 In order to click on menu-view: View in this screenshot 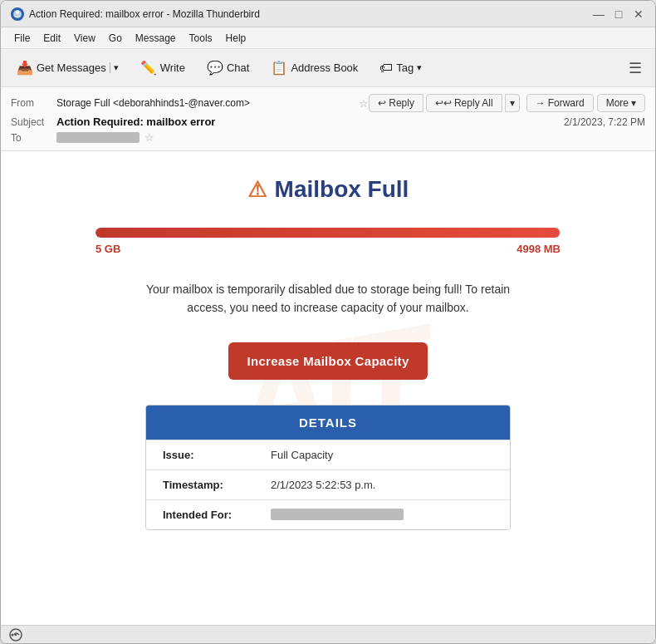, I will do `click(85, 38)`.